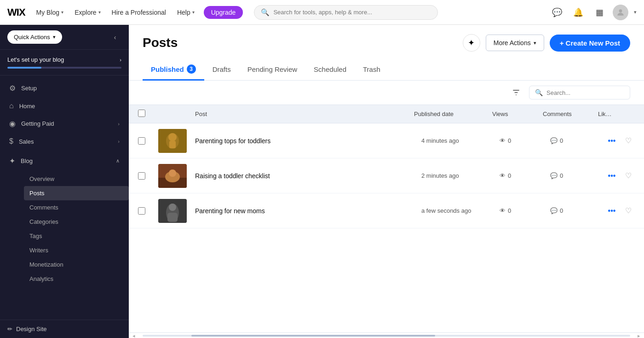 The height and width of the screenshot is (338, 644). I want to click on horizontal-scrollbar: ◂ ▸, so click(386, 335).